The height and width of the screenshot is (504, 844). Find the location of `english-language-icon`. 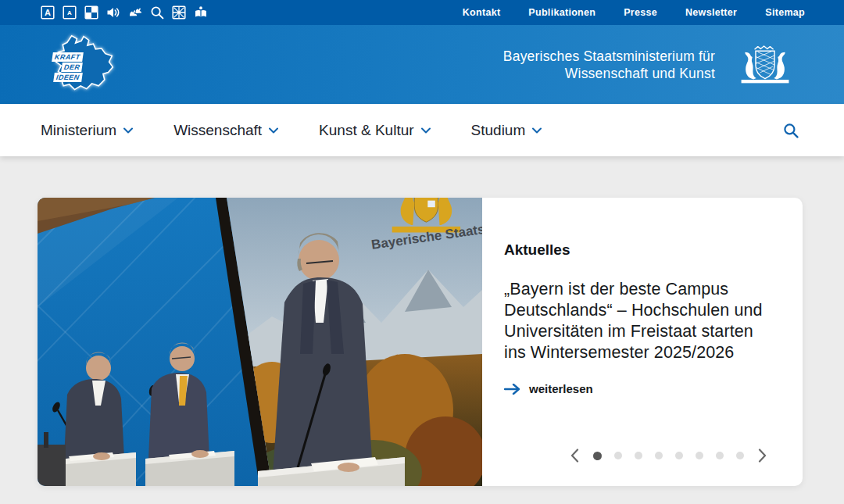

english-language-icon is located at coordinates (179, 13).